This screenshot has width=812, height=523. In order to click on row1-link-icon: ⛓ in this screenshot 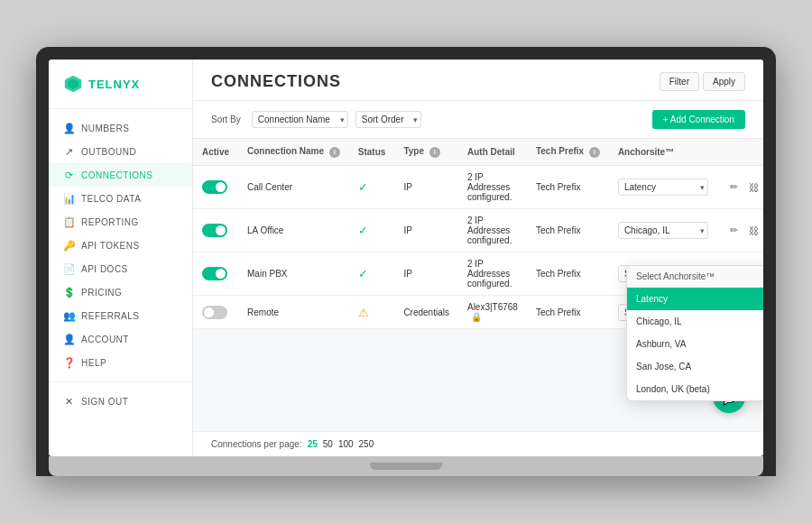, I will do `click(754, 188)`.